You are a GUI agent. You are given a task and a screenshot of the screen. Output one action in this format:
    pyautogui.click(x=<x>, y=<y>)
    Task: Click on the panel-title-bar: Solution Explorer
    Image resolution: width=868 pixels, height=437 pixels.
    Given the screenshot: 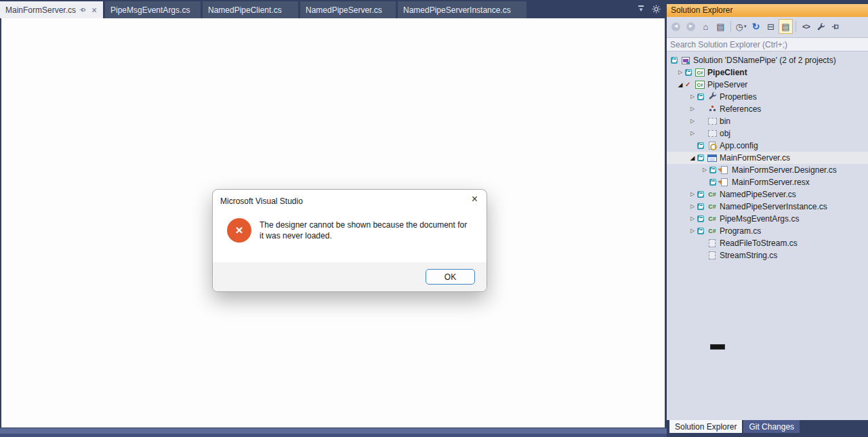 What is the action you would take?
    pyautogui.click(x=767, y=11)
    